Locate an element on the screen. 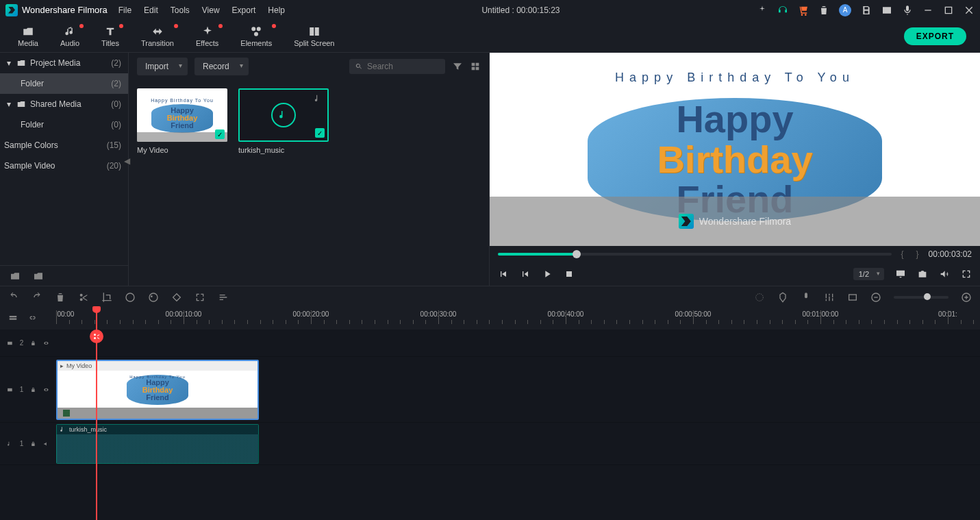 The height and width of the screenshot is (520, 980). collapse-sidebar-icon: ◀ is located at coordinates (127, 161).